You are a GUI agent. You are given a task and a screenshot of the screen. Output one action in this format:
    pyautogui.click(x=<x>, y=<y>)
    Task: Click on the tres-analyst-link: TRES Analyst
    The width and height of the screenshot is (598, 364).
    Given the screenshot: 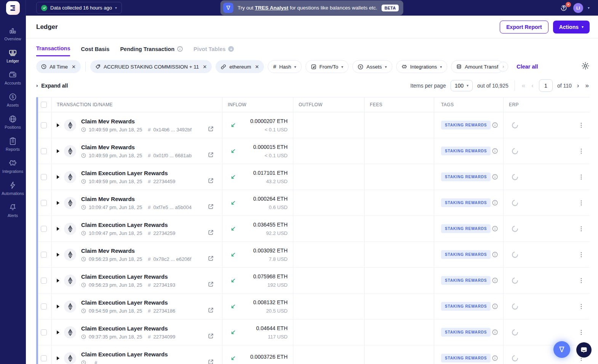 What is the action you would take?
    pyautogui.click(x=272, y=8)
    